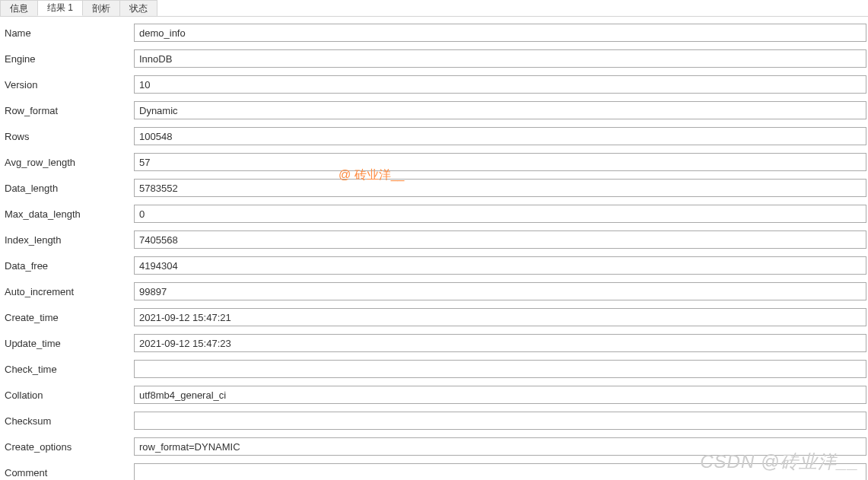 This screenshot has width=868, height=480. What do you see at coordinates (68, 344) in the screenshot?
I see `label-update-time: Update_time` at bounding box center [68, 344].